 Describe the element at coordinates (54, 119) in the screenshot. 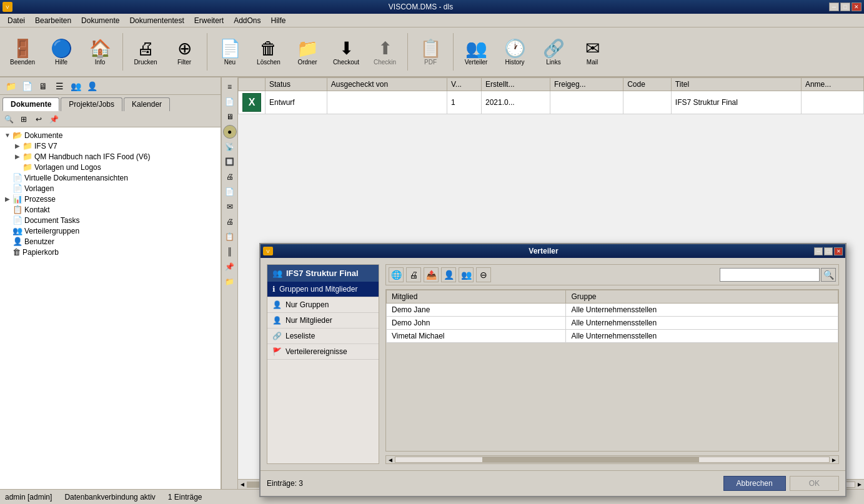

I see `sidebar-icon-pin: 📌` at that location.